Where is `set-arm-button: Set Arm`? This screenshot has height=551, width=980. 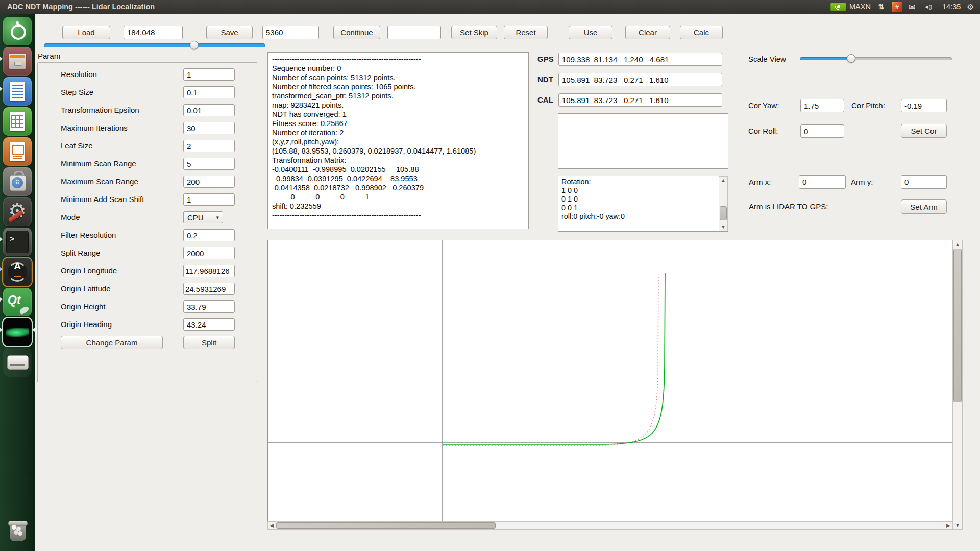
set-arm-button: Set Arm is located at coordinates (924, 207).